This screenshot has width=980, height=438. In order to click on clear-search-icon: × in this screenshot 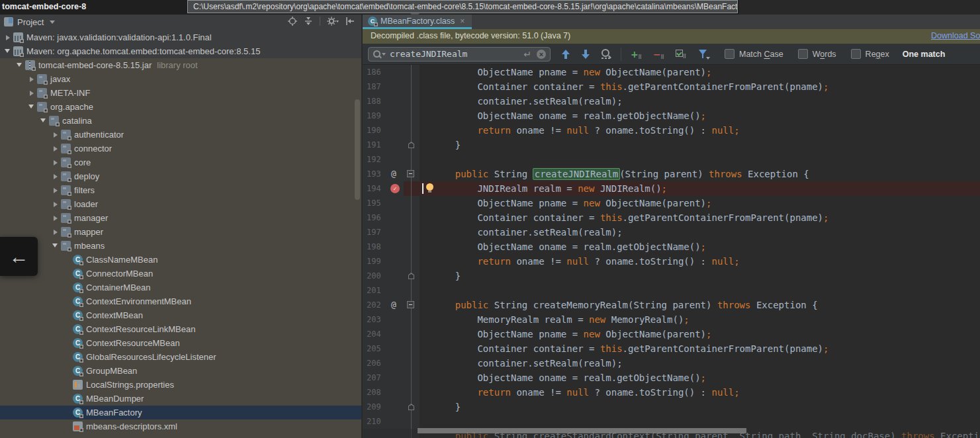, I will do `click(541, 54)`.